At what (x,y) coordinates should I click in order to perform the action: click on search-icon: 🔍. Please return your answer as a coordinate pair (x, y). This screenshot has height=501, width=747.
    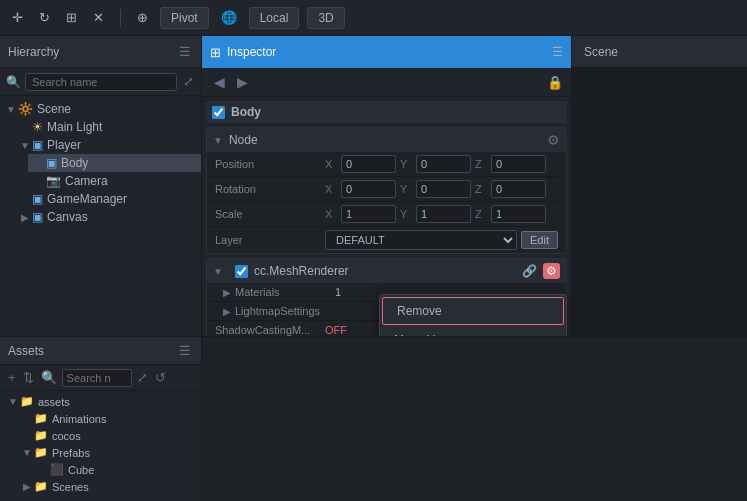
    Looking at the image, I should click on (14, 82).